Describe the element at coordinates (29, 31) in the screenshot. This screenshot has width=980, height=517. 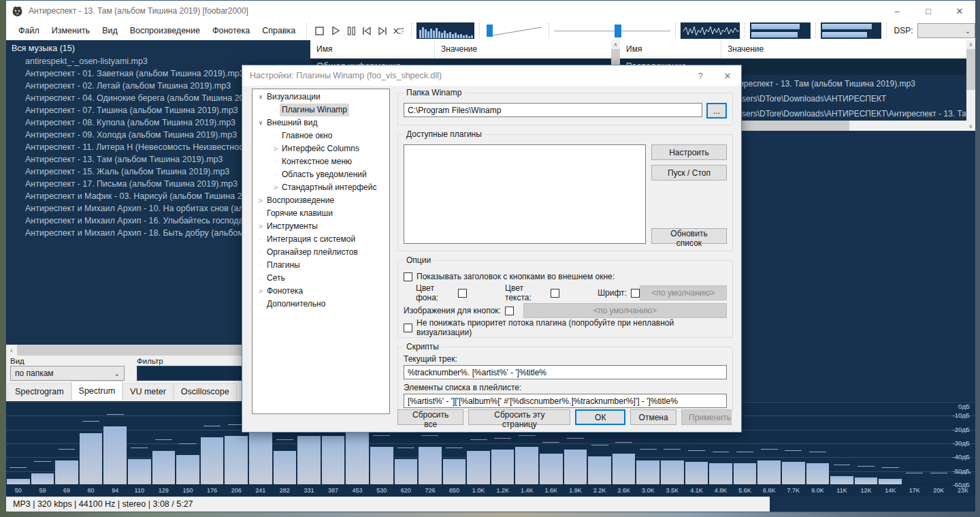
I see `menu-item-Файл: Файл` at that location.